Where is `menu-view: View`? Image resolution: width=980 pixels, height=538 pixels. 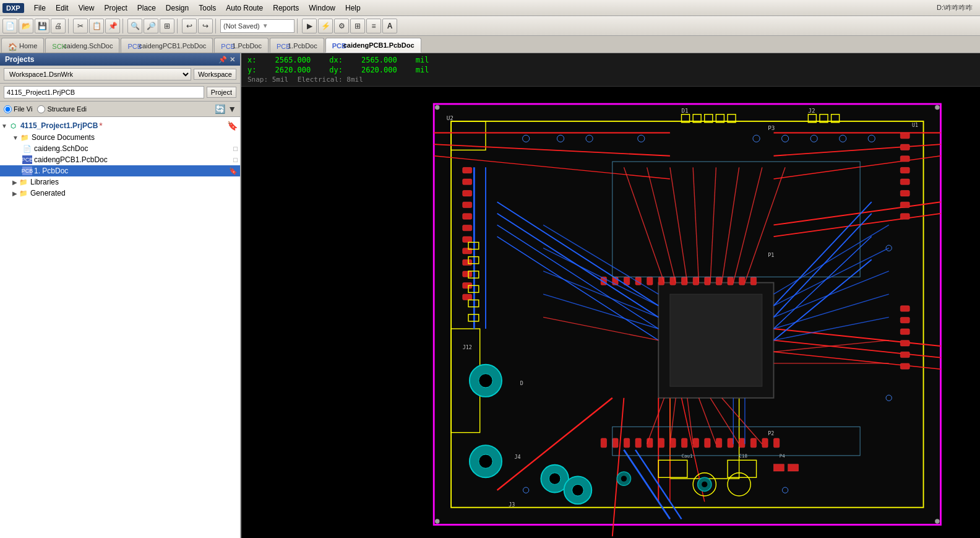
menu-view: View is located at coordinates (87, 8).